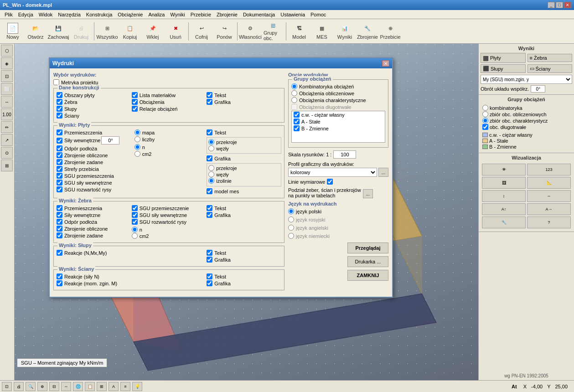 Image resolution: width=574 pixels, height=392 pixels. Describe the element at coordinates (19, 387) in the screenshot. I see `sb-btn-2: 🖨` at that location.